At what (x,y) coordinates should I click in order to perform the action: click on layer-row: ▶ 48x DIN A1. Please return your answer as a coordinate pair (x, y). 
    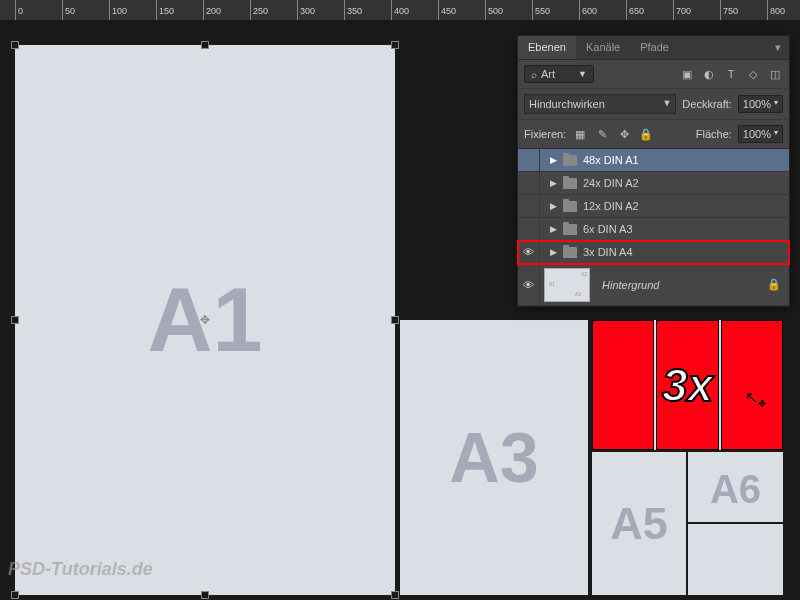
    Looking at the image, I should click on (654, 160).